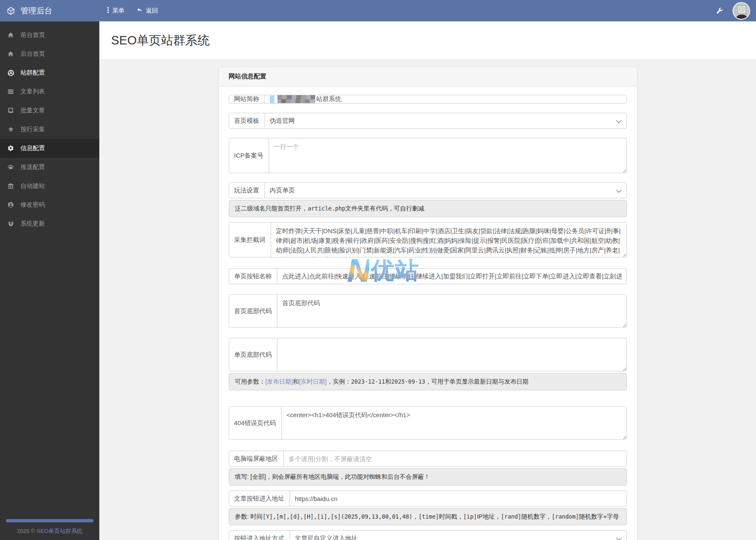 Image resolution: width=756 pixels, height=540 pixels. What do you see at coordinates (116, 11) in the screenshot?
I see `menu-toggle: 菜单` at bounding box center [116, 11].